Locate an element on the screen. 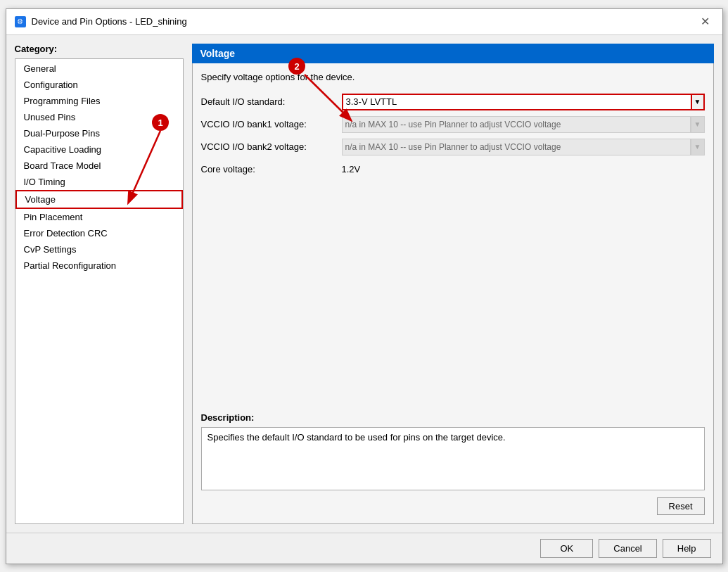  cancel-button: Cancel is located at coordinates (627, 549).